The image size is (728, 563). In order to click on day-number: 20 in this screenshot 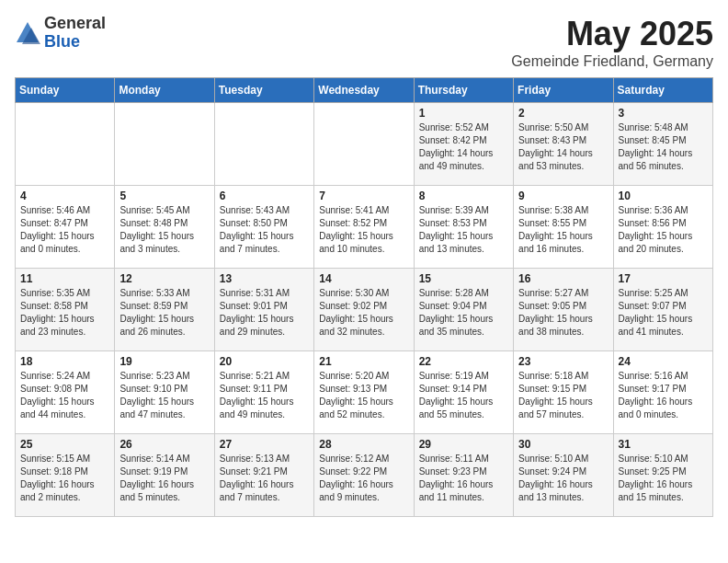, I will do `click(265, 362)`.